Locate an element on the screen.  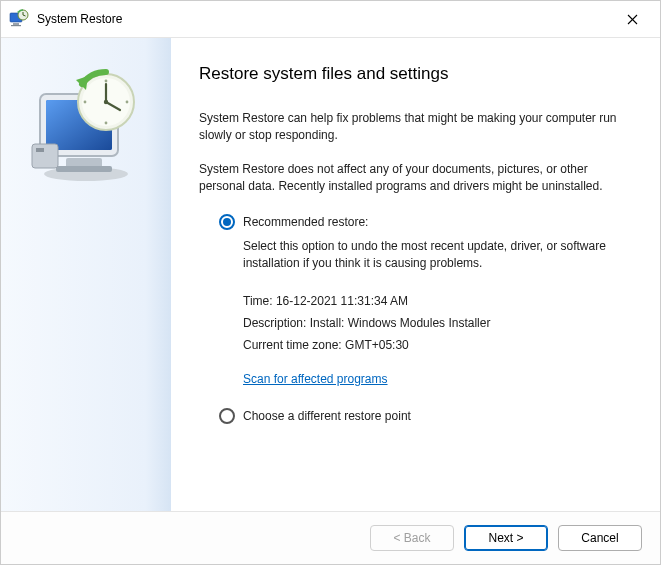
window-title: System Restore is located at coordinates (324, 19).